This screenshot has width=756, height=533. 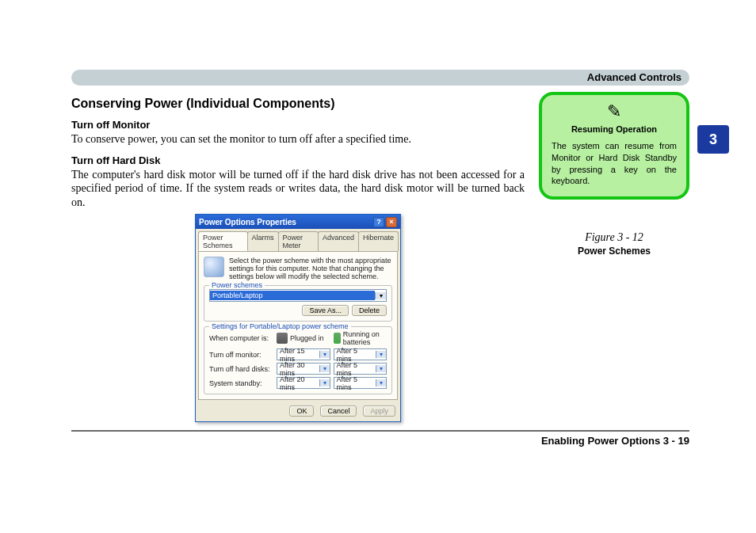 What do you see at coordinates (338, 241) in the screenshot?
I see `tab-advanced: Advanced` at bounding box center [338, 241].